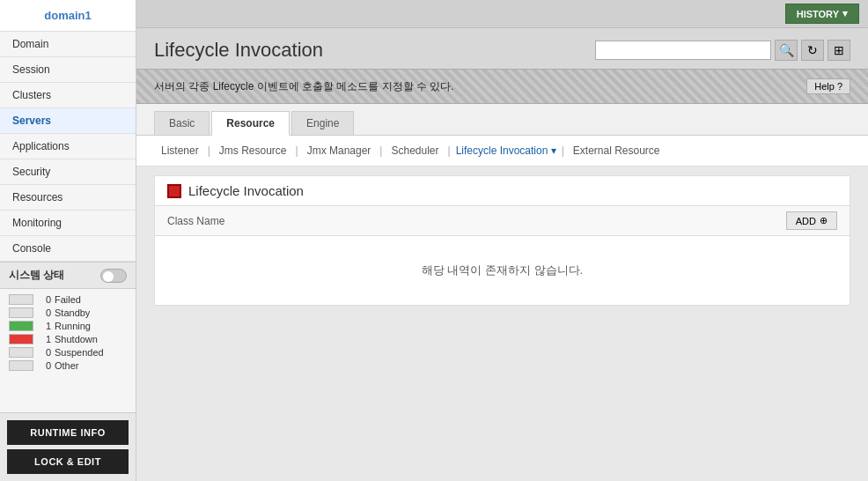 The width and height of the screenshot is (868, 481). I want to click on status-item-other: 0Other, so click(68, 366).